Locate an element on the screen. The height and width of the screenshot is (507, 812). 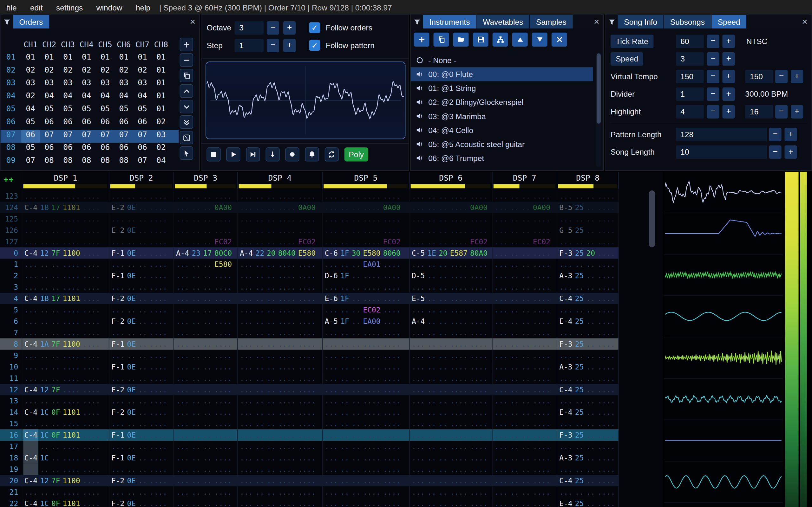
orders-window-menu-icon is located at coordinates (7, 21).